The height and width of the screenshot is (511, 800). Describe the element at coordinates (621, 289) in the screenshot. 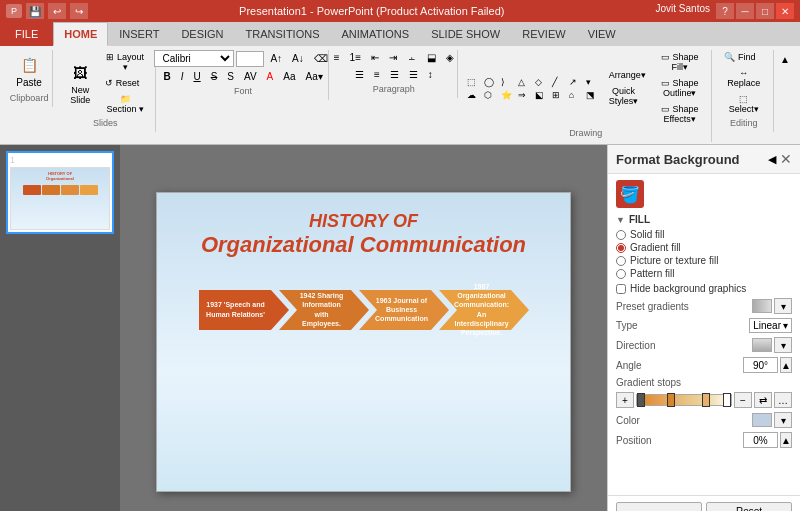

I see `hide-bg-checkbox` at that location.